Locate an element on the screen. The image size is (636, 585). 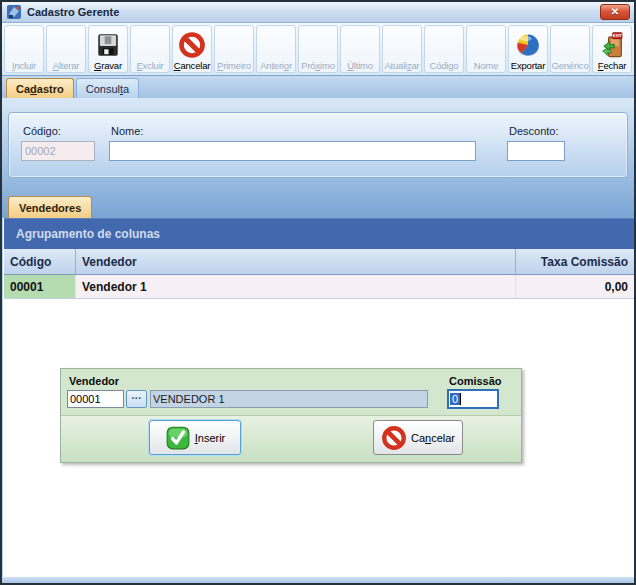
toolbar-button-atualizar: Atualizar is located at coordinates (402, 49).